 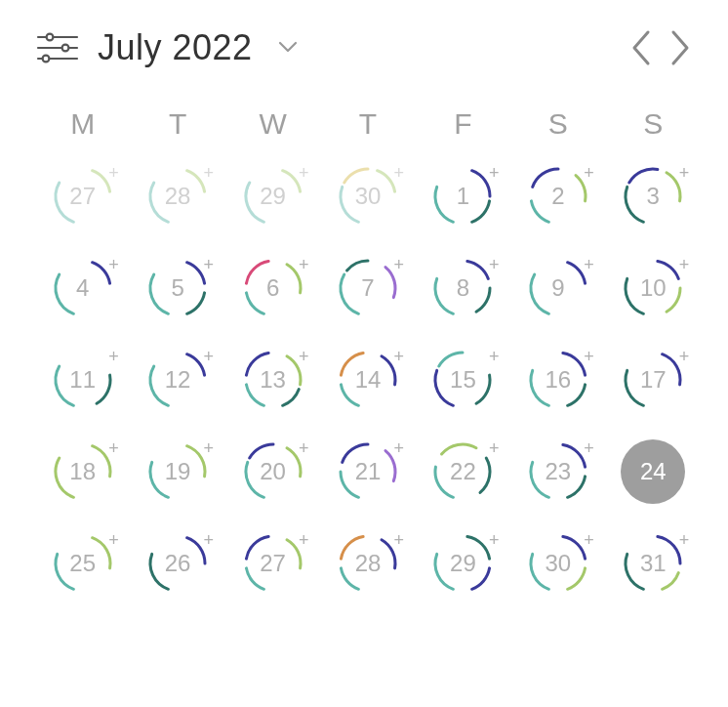 I want to click on day-cell: 31+, so click(x=653, y=563).